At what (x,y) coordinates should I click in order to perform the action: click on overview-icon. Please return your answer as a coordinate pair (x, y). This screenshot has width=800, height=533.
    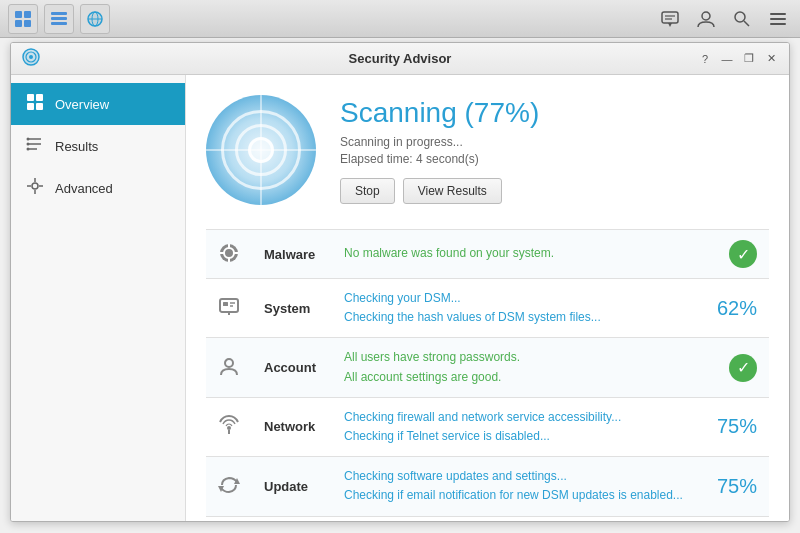
    Looking at the image, I should click on (35, 104).